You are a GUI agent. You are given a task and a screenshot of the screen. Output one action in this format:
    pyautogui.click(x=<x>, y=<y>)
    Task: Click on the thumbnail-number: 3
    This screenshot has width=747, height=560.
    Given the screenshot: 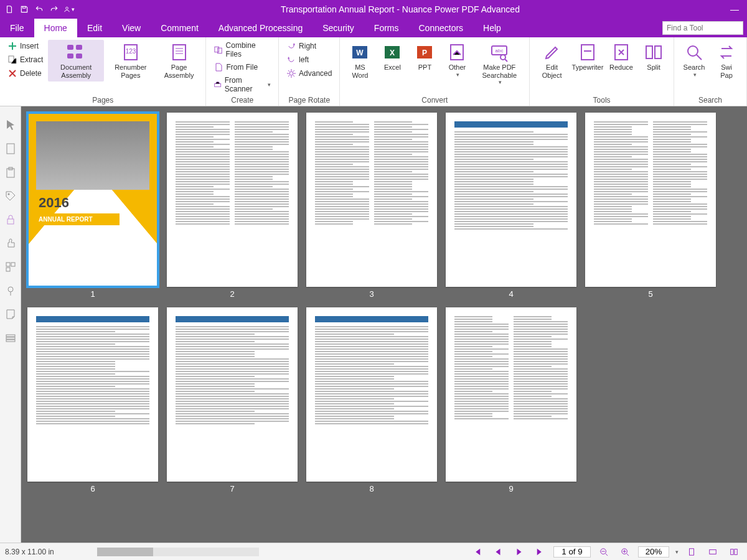 What is the action you would take?
    pyautogui.click(x=371, y=294)
    